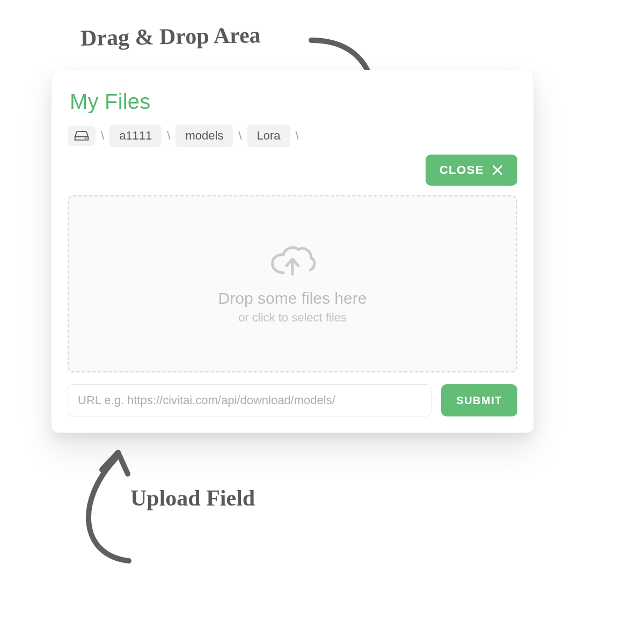 The width and height of the screenshot is (644, 644). What do you see at coordinates (250, 400) in the screenshot?
I see `url-input` at bounding box center [250, 400].